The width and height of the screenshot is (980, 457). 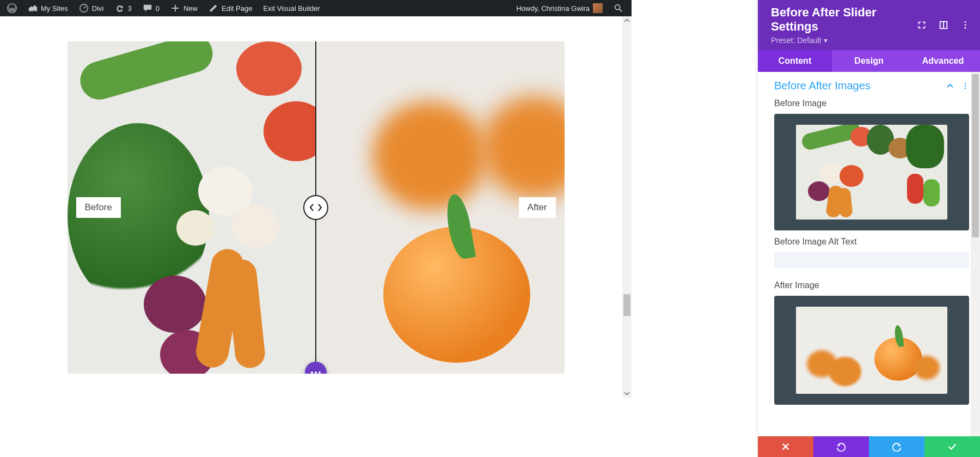 What do you see at coordinates (98, 9) in the screenshot?
I see `site-name-label: Divi` at bounding box center [98, 9].